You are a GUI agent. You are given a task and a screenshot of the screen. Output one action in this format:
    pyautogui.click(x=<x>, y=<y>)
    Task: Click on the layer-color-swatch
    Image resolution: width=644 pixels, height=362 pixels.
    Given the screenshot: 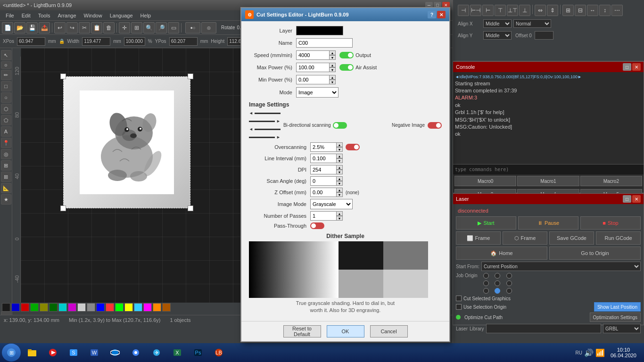 What is the action you would take?
    pyautogui.click(x=320, y=31)
    